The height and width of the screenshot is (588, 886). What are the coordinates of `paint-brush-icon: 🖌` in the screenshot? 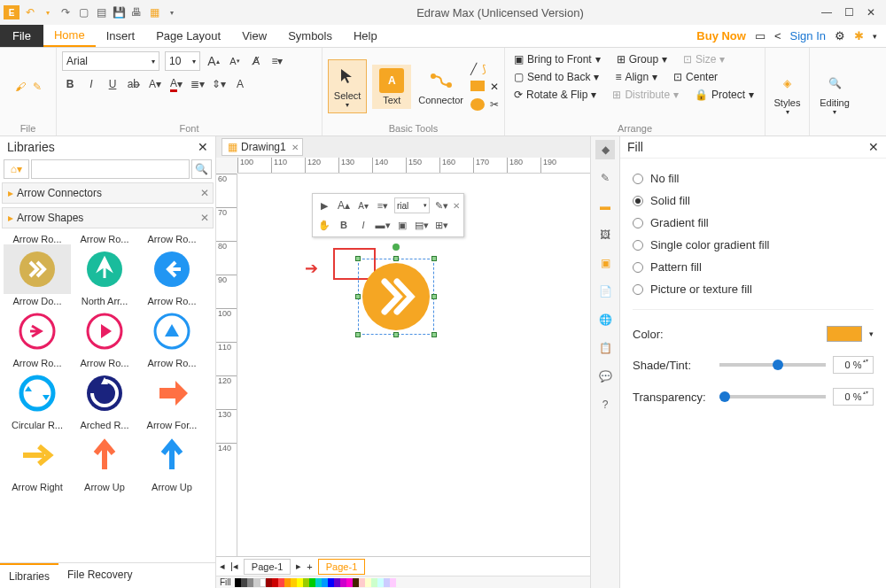 It's located at (20, 87).